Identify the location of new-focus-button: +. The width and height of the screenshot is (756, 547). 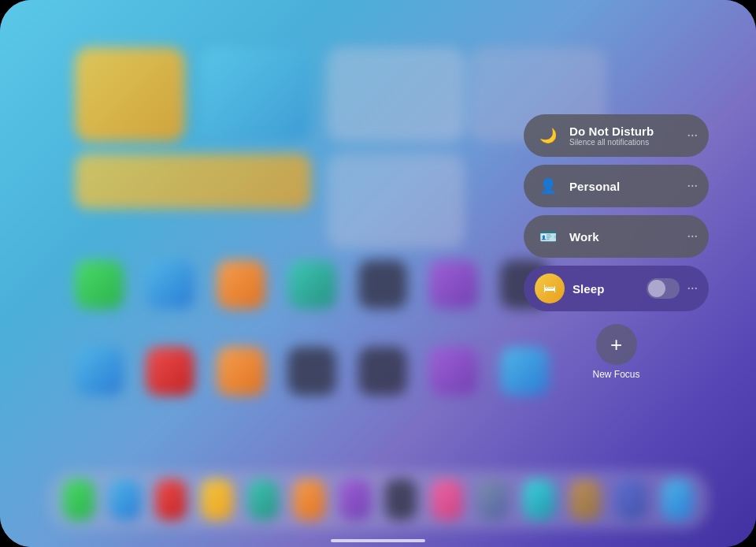
(617, 344).